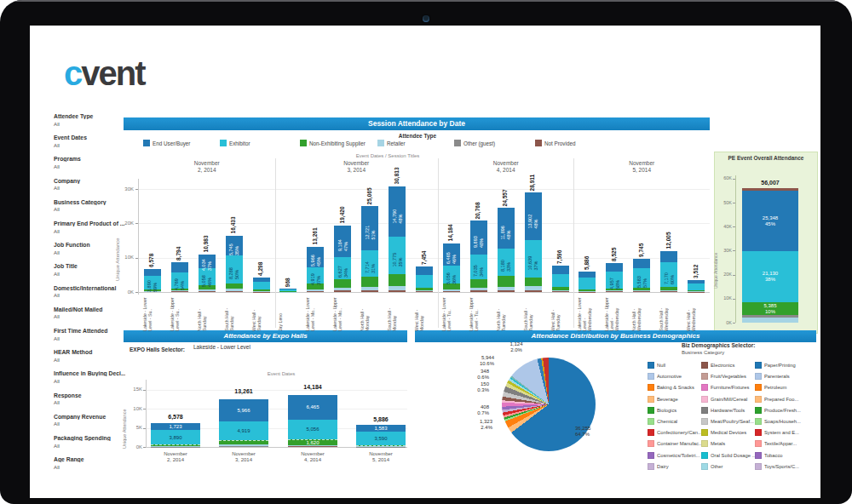 The height and width of the screenshot is (504, 852). What do you see at coordinates (89, 423) in the screenshot?
I see `sidebar-item-company-revenue: Company RevenueAll` at bounding box center [89, 423].